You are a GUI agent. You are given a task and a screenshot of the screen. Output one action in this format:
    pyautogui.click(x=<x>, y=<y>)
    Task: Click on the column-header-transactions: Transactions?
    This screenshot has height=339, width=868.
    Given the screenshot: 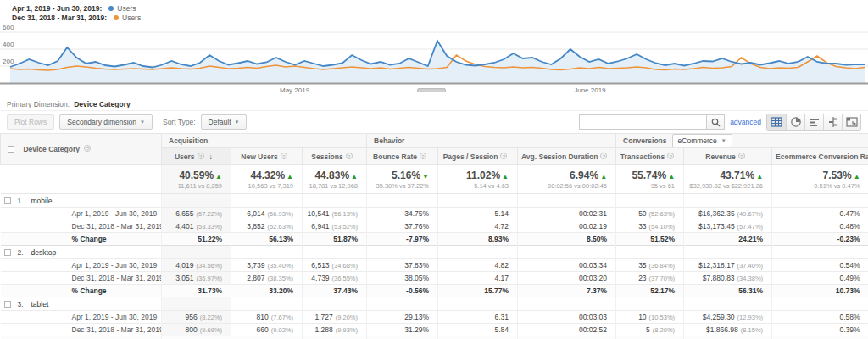 What is the action you would take?
    pyautogui.click(x=650, y=157)
    